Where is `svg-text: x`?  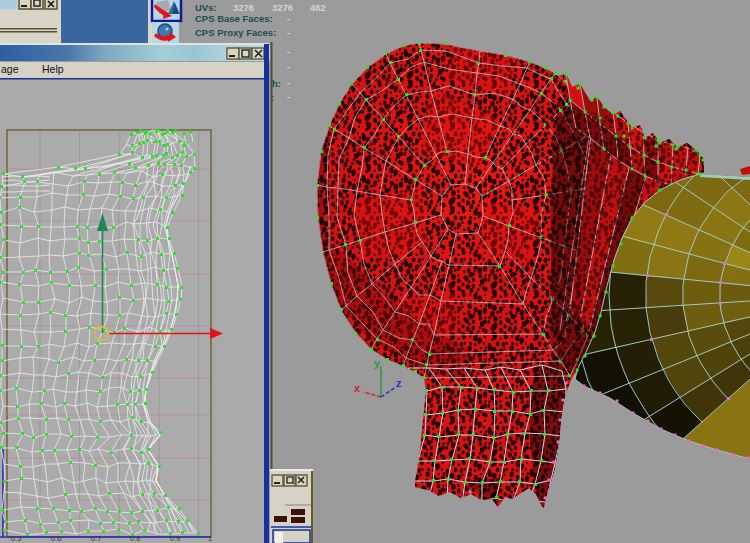 svg-text: x is located at coordinates (358, 388).